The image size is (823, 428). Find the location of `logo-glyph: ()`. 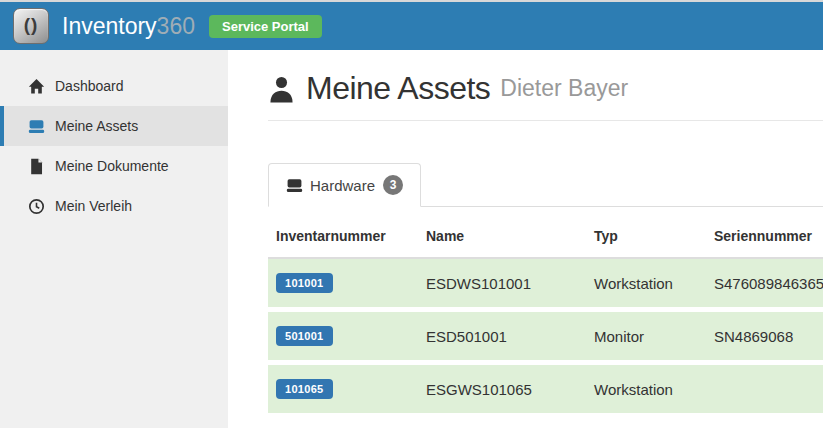

logo-glyph: () is located at coordinates (32, 25).